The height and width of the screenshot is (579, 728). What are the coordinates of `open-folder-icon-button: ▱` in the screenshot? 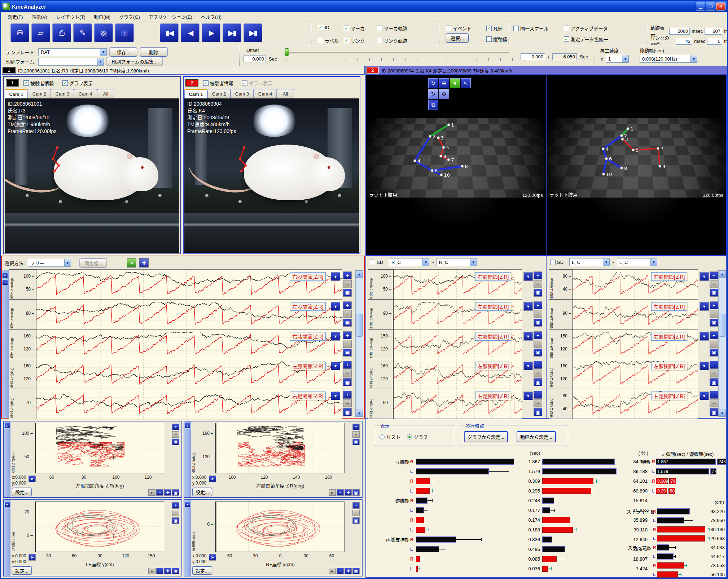 It's located at (41, 33).